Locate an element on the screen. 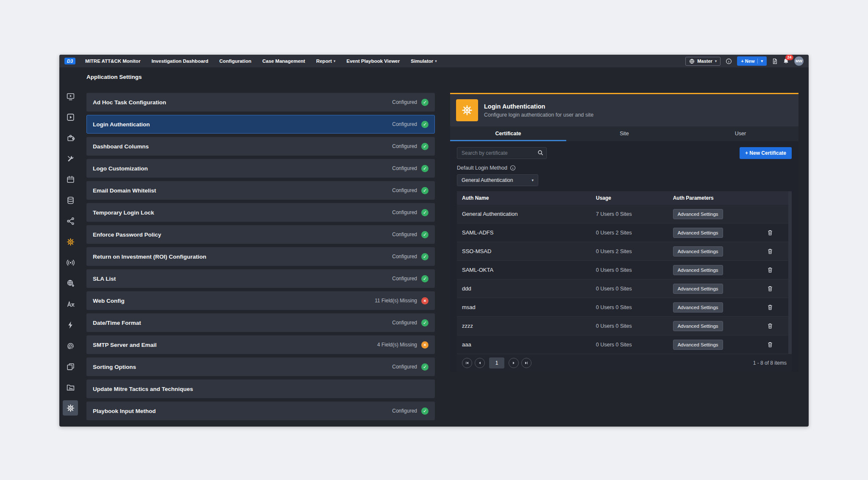  image-folder-icon is located at coordinates (70, 387).